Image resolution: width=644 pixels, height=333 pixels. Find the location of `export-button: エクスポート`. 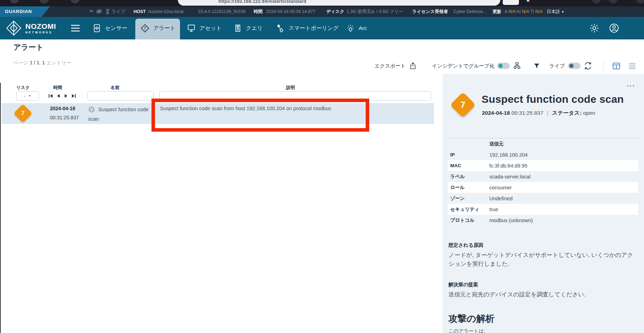

export-button: エクスポート is located at coordinates (396, 66).